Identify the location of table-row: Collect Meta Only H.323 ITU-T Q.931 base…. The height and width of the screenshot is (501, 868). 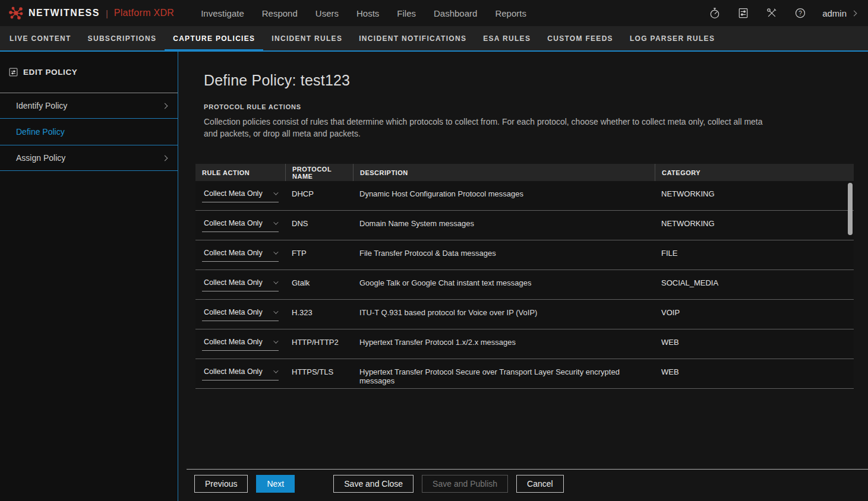
(525, 315).